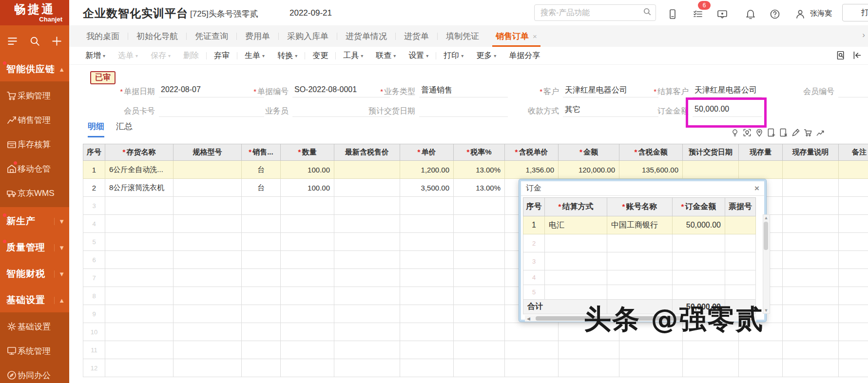 The width and height of the screenshot is (868, 383). Describe the element at coordinates (95, 278) in the screenshot. I see `grid-cell: 7` at that location.